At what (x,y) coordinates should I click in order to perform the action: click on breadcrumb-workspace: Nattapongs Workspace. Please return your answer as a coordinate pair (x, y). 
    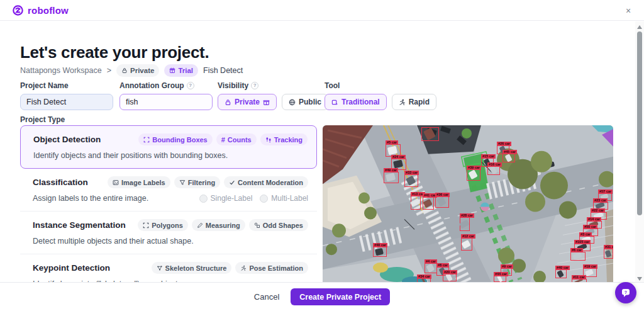
    Looking at the image, I should click on (61, 71).